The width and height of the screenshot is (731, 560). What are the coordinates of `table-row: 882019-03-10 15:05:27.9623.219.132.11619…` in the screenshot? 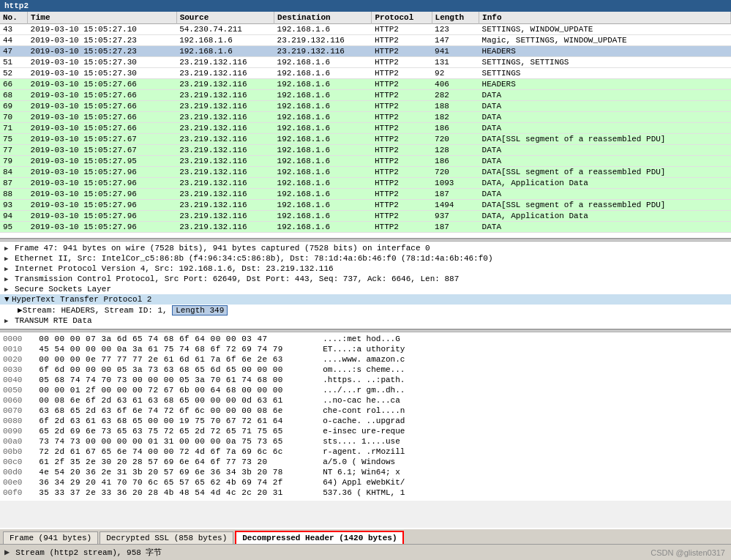 It's located at (366, 195).